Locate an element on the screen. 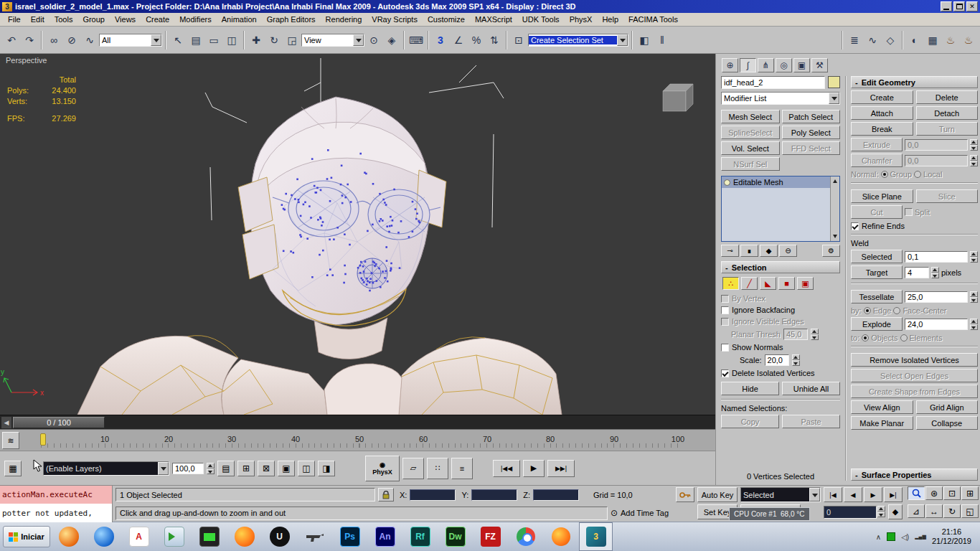  menu-views: Views is located at coordinates (125, 19).